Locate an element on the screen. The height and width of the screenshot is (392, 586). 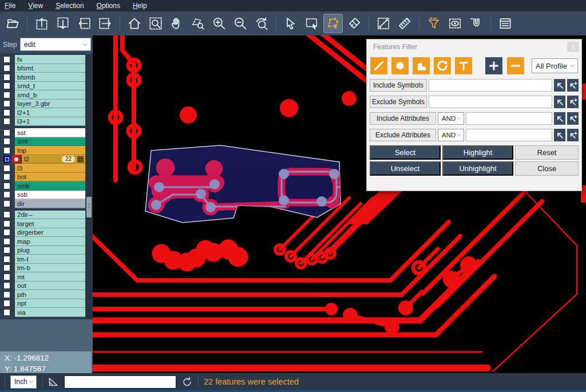
close-icon: x is located at coordinates (573, 47).